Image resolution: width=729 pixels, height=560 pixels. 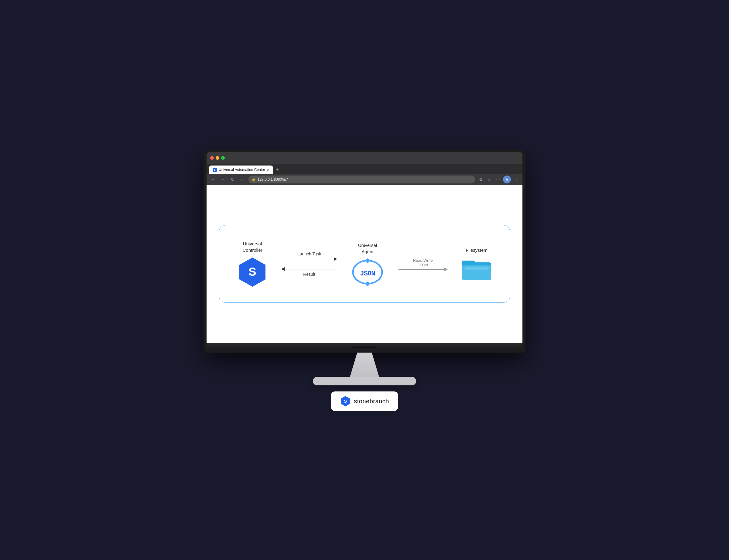 What do you see at coordinates (309, 259) in the screenshot?
I see `launch-task-arrow-line` at bounding box center [309, 259].